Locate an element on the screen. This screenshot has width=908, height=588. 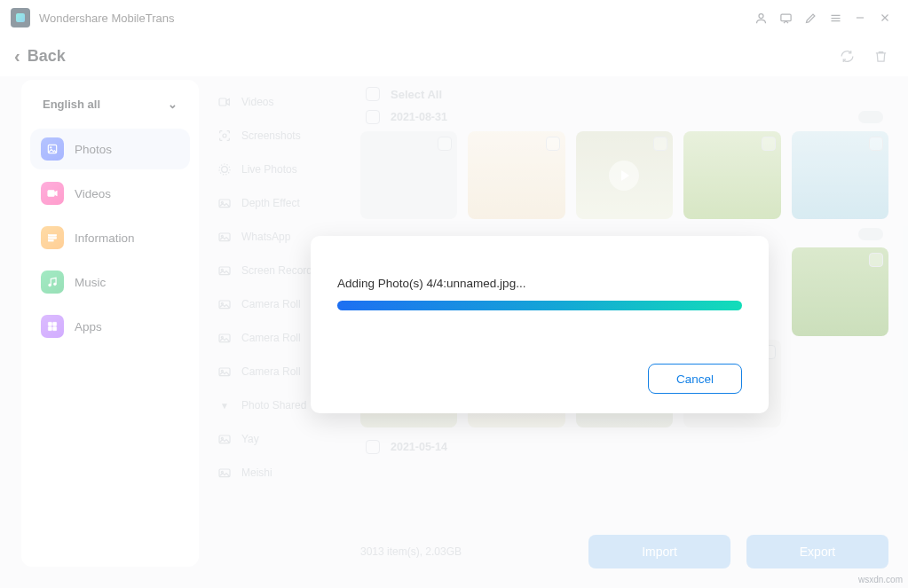
progress-bar is located at coordinates (540, 305).